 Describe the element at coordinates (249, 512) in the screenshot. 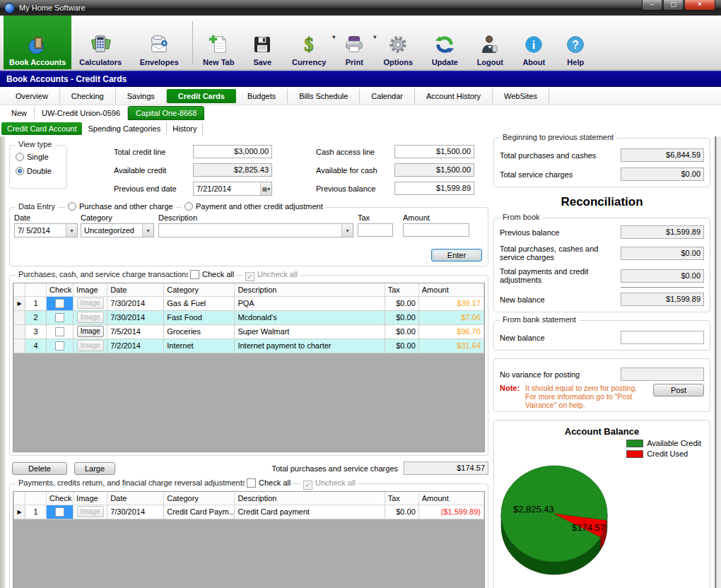

I see `table-row: ▶ 1 Image 7/30/2014 Credit Card Paym... …` at that location.